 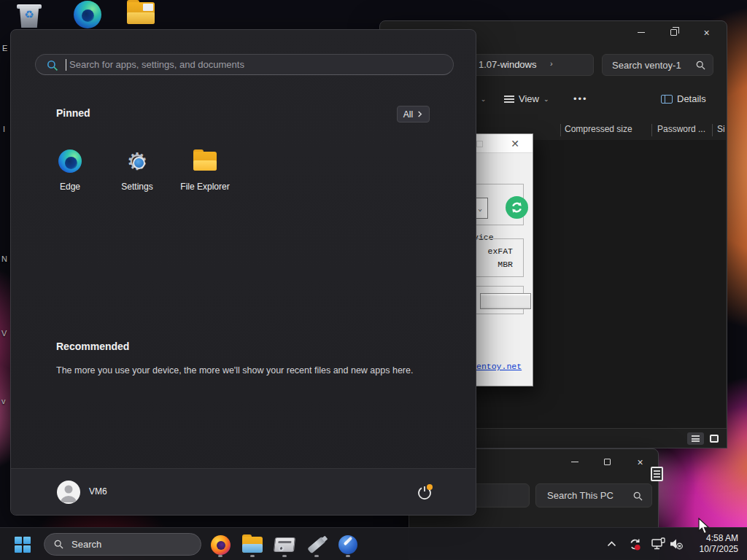 What do you see at coordinates (581, 99) in the screenshot?
I see `more-options-button: •••` at bounding box center [581, 99].